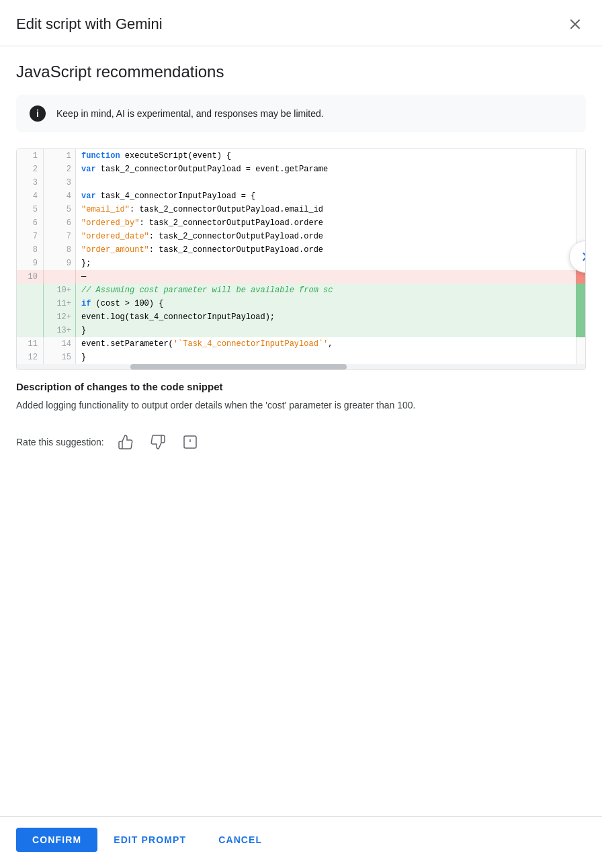  Describe the element at coordinates (301, 223) in the screenshot. I see `diff-row: 6 6 "ordered_by": task_2_connectorOutput…` at that location.